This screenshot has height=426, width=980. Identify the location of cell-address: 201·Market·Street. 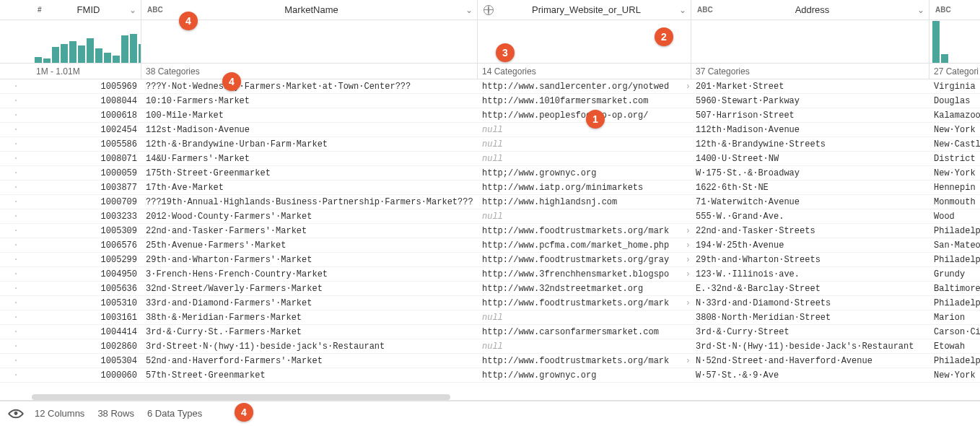
(810, 87).